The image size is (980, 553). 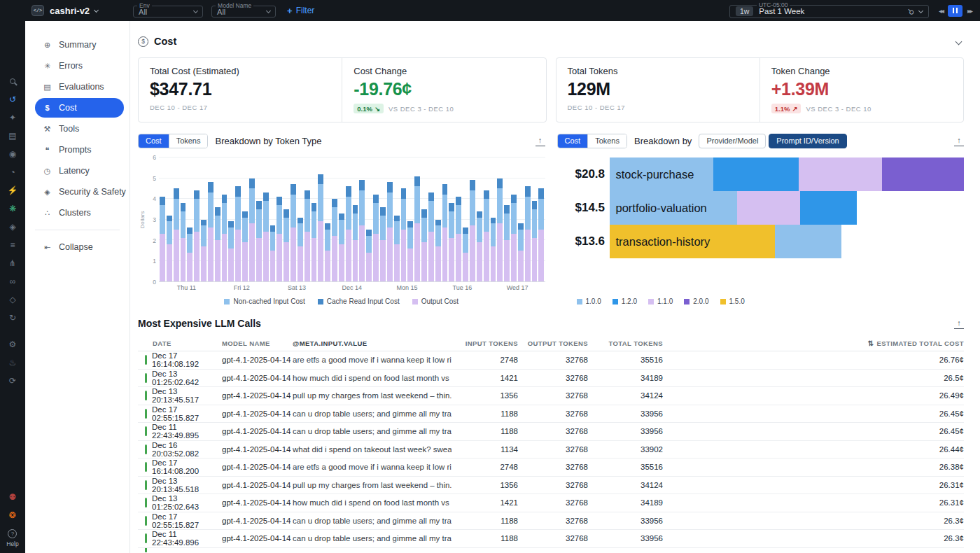 I want to click on actions-icon: ⚡, so click(x=13, y=190).